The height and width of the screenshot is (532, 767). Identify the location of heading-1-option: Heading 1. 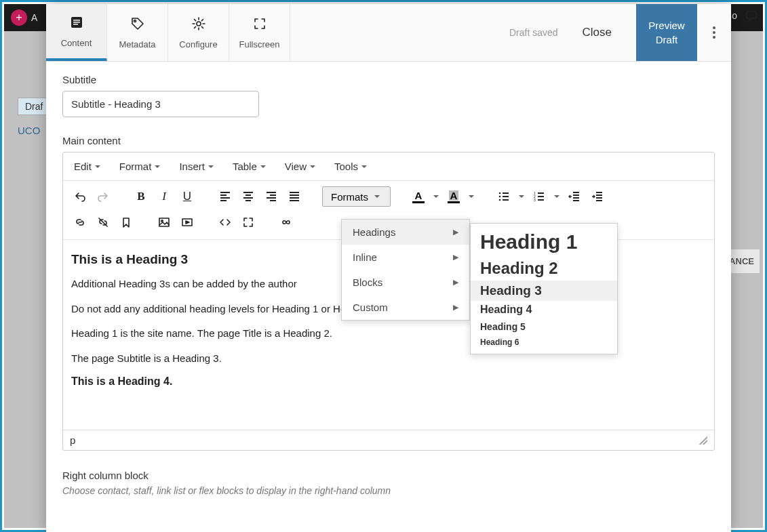
(544, 242).